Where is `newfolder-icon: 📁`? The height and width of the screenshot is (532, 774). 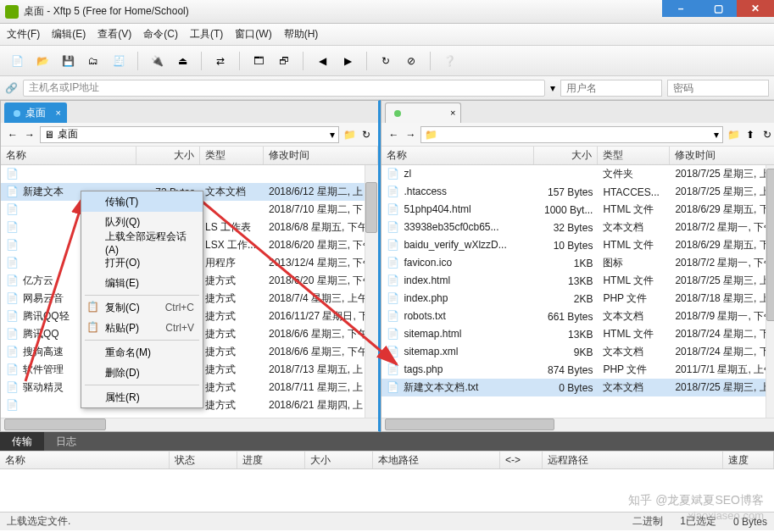
newfolder-icon: 📁 is located at coordinates (733, 135).